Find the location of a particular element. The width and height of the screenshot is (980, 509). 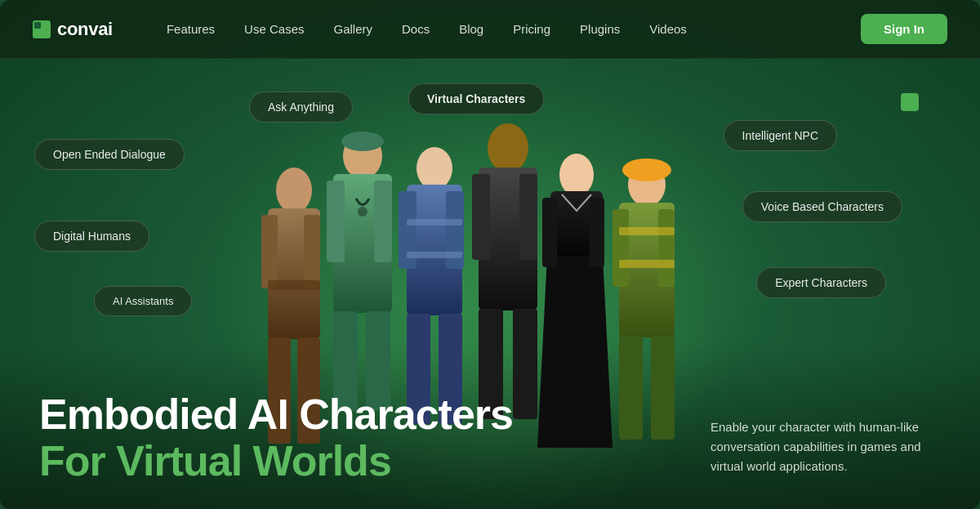

hero-text: Embodied AI Characters For Virtual World… is located at coordinates (276, 438).